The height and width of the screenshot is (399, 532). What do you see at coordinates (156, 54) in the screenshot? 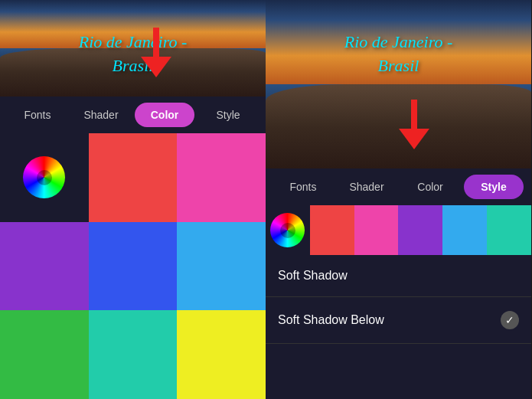
I see `arrow-left` at bounding box center [156, 54].